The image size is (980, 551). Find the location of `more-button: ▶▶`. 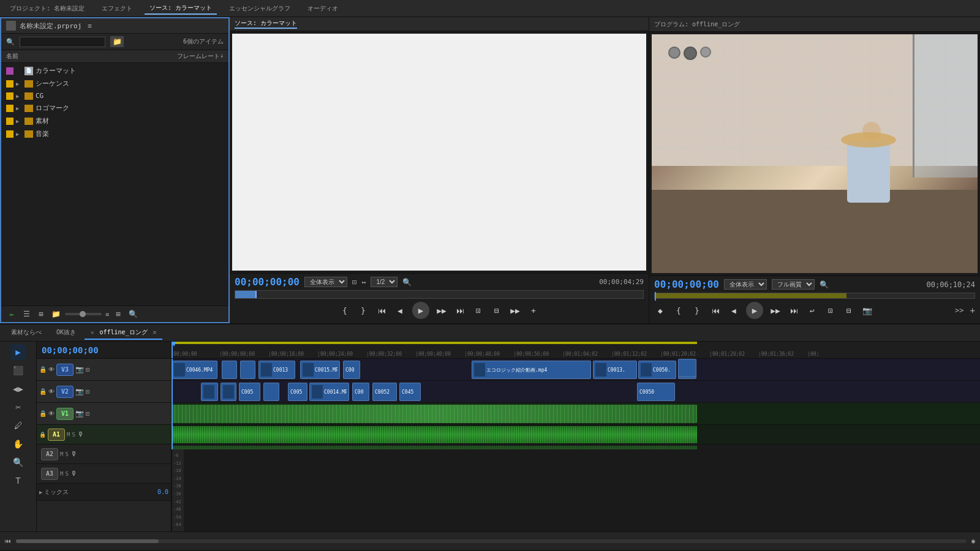

more-button: ▶▶ is located at coordinates (515, 310).